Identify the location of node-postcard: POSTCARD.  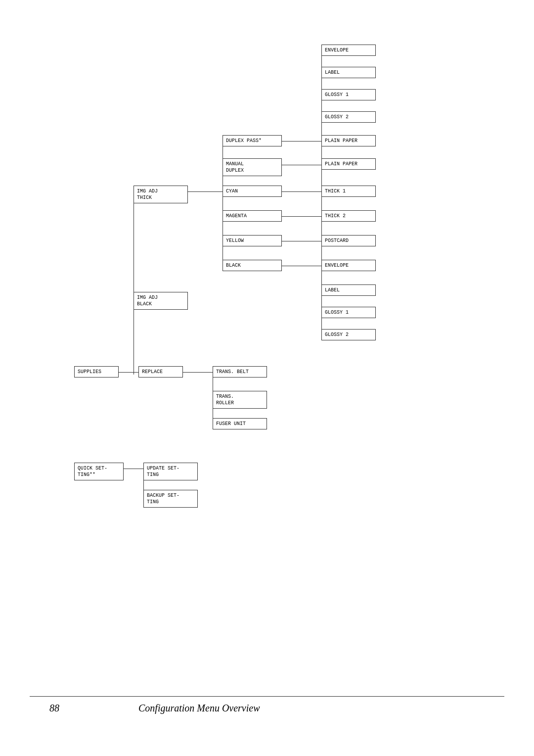
(349, 240).